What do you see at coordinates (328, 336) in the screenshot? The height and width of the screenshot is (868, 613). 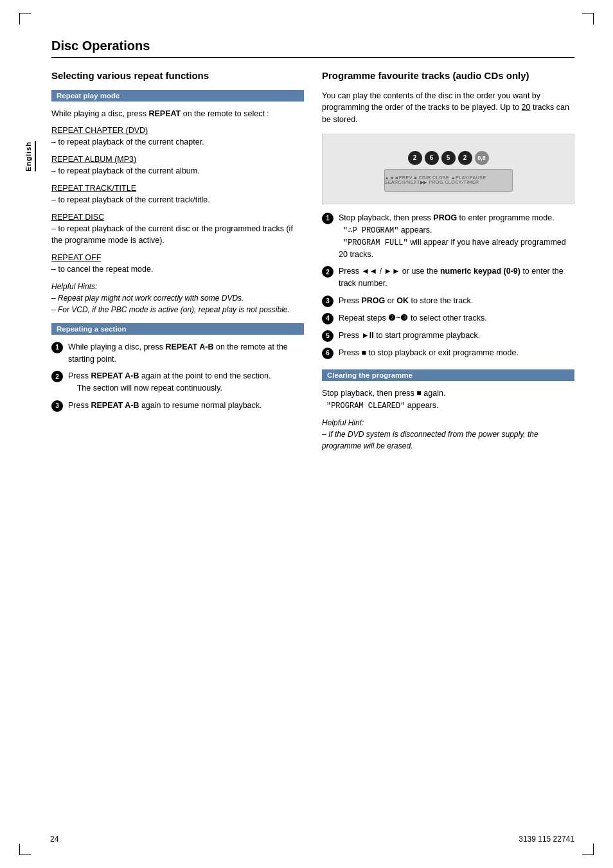 I see `prog-circle-5: 5` at bounding box center [328, 336].